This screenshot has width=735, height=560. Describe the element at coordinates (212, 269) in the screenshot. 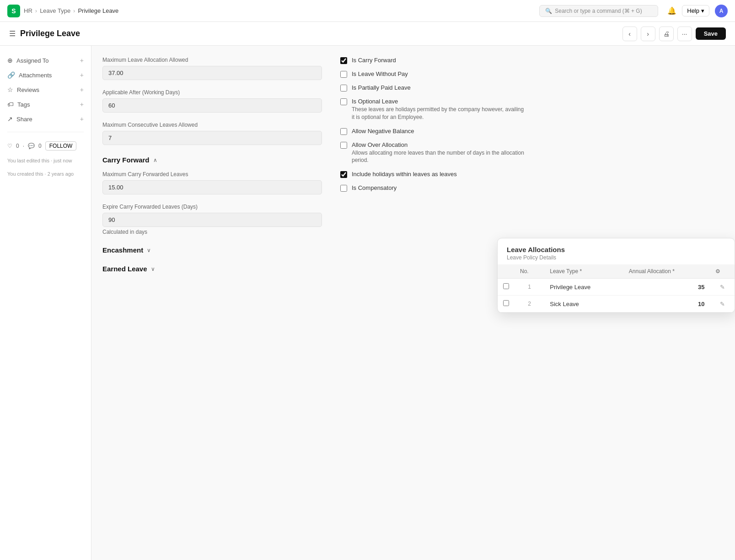

I see `earned-leave-section-header: Earned Leave ∨` at that location.